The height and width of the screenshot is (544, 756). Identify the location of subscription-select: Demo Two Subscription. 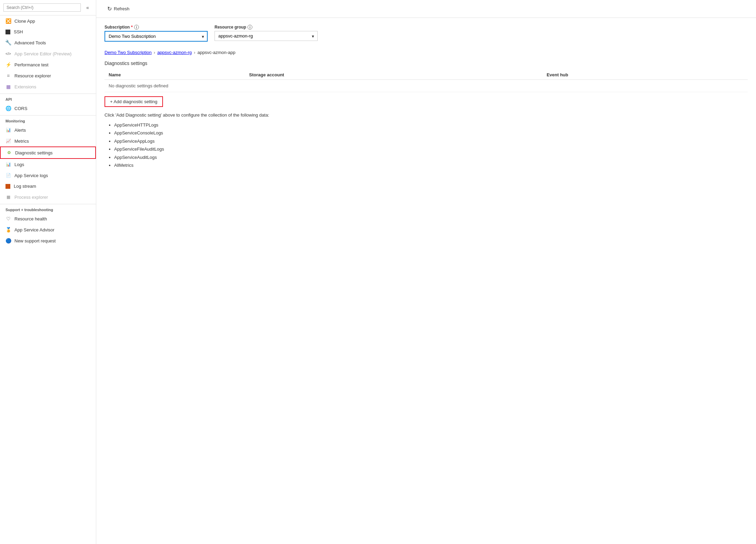
(156, 36).